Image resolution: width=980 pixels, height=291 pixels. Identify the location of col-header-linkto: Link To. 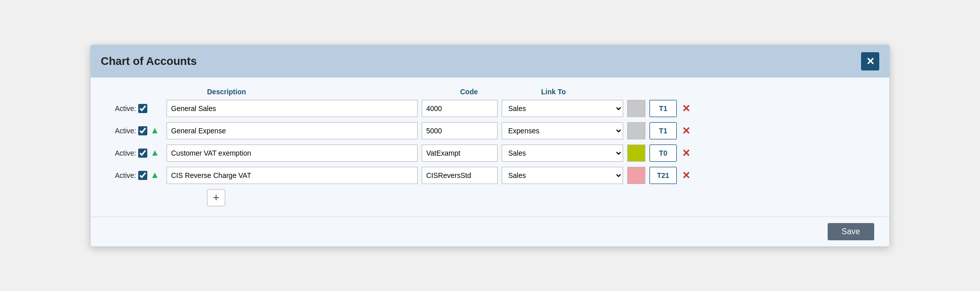
(607, 92).